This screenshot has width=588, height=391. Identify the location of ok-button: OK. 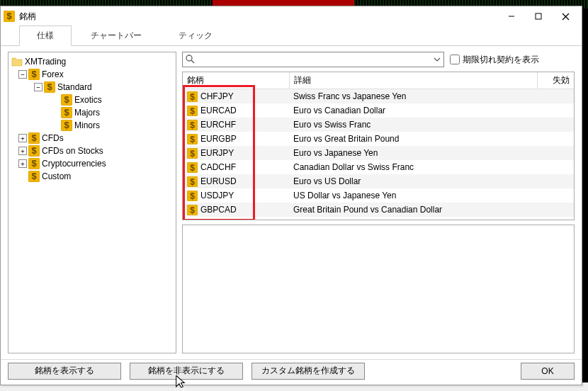
(548, 371).